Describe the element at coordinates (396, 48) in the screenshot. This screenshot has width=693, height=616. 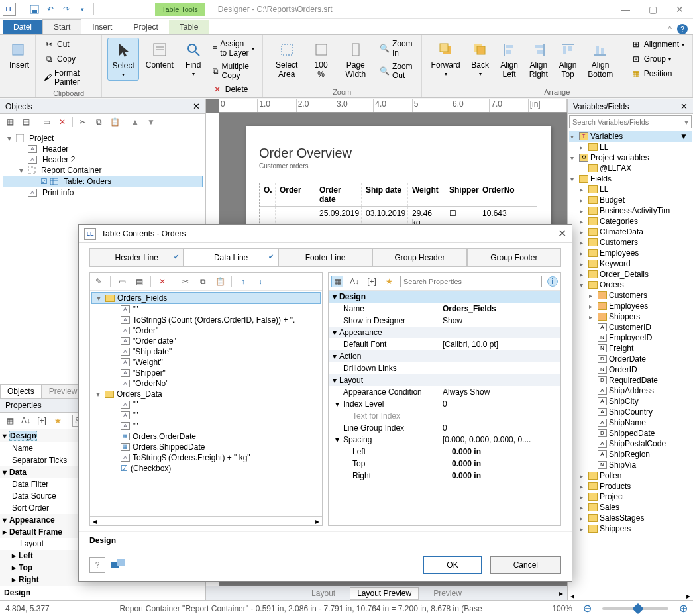
I see `zoom-in-button: 🔍Zoom In` at that location.